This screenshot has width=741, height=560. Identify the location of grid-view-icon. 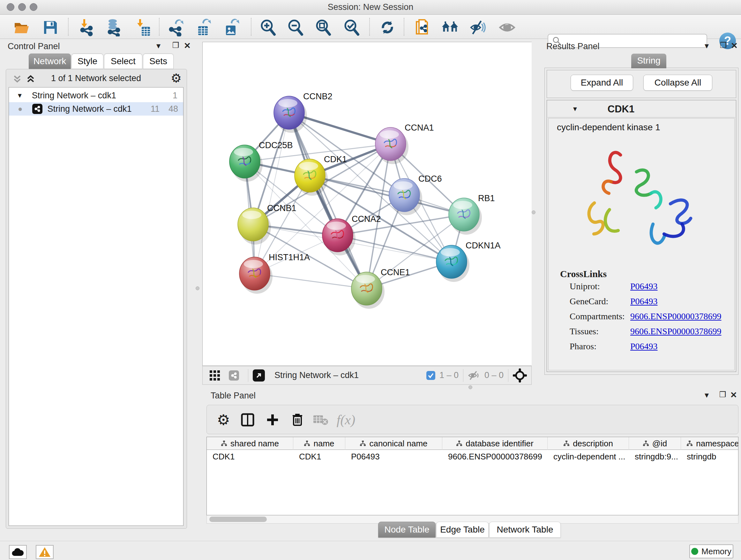
(215, 375).